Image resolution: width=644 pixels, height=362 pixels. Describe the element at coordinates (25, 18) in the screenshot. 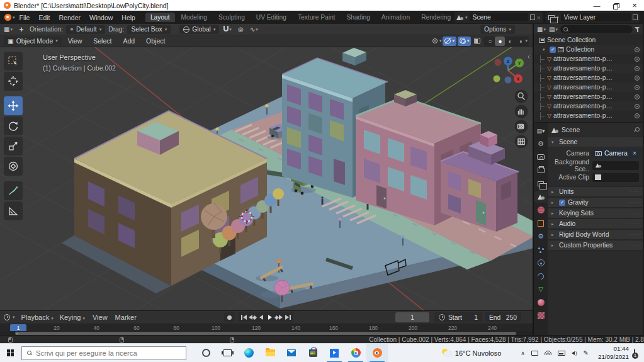

I see `menu-file: File` at that location.